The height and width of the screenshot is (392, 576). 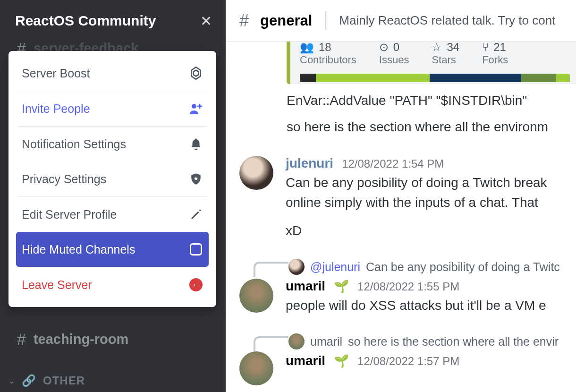 What do you see at coordinates (56, 74) in the screenshot?
I see `menu-label: Server Boost` at bounding box center [56, 74].